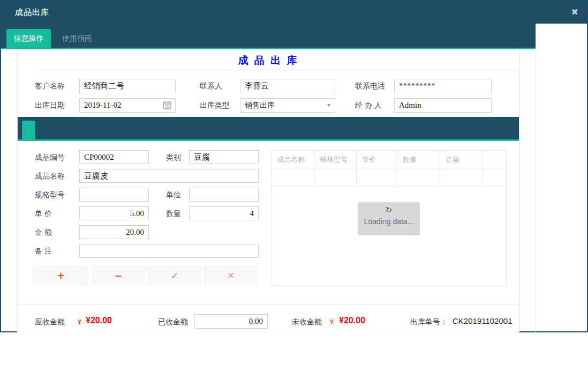  I want to click on col-spec: 规格型号, so click(335, 160).